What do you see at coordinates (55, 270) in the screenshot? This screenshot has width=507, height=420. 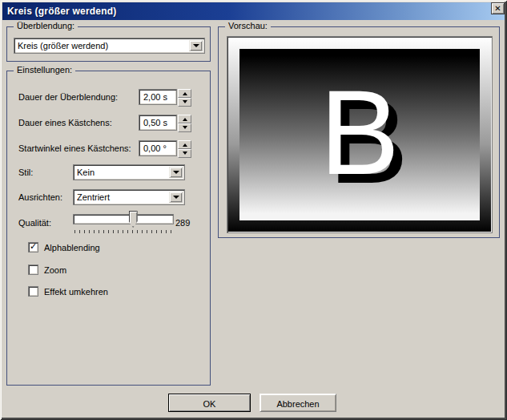 I see `zoom-label: Zoom` at bounding box center [55, 270].